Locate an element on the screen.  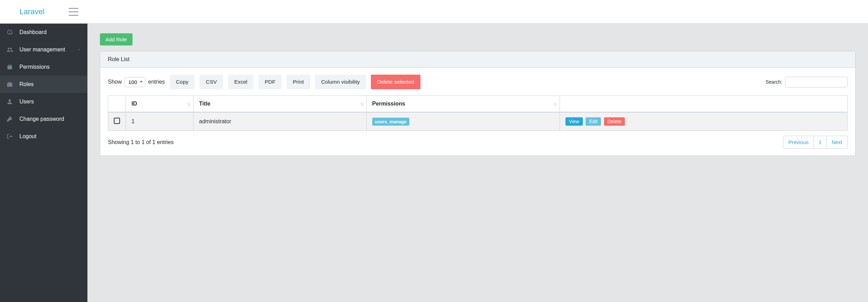
column-permissions: Permissions ↑↓ is located at coordinates (463, 104).